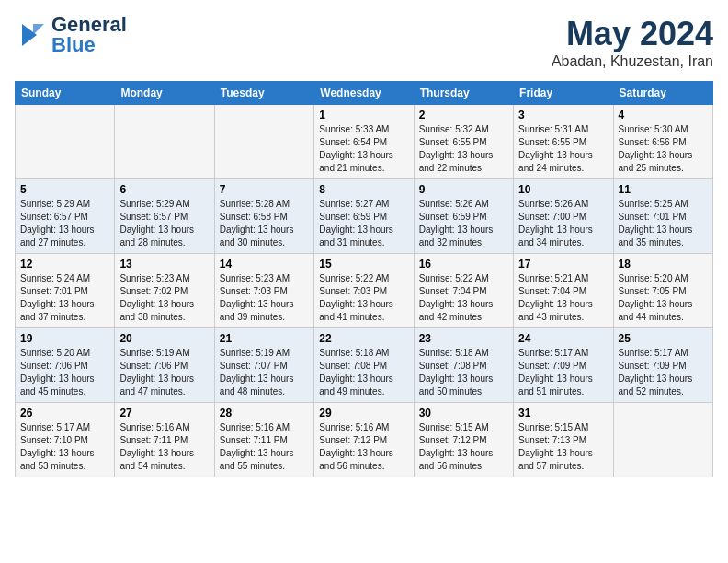 The width and height of the screenshot is (728, 563). I want to click on calendar-cell: 16Sunrise: 5:22 AMSunset: 7:04 PMDayligh…, so click(463, 291).